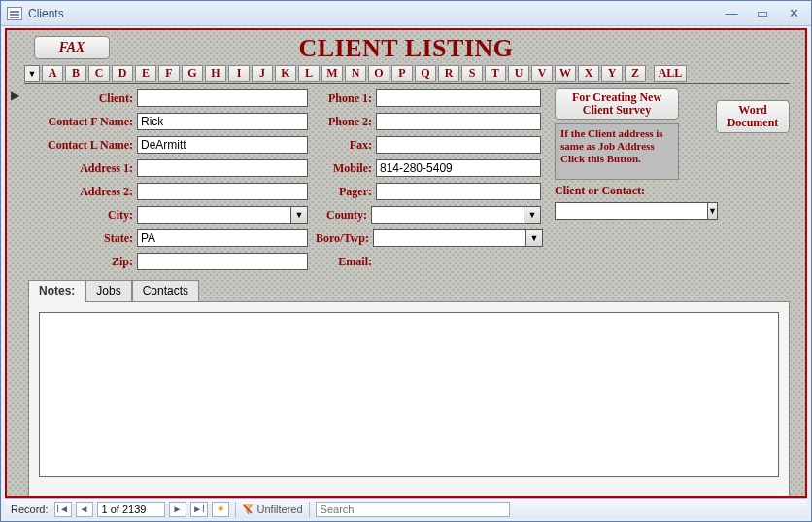 The image size is (812, 522). I want to click on alpha-button-d: D, so click(122, 74).